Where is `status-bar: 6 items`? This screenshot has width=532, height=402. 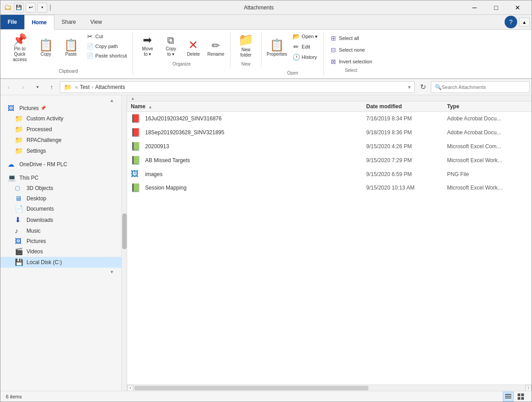
status-bar: 6 items is located at coordinates (266, 396).